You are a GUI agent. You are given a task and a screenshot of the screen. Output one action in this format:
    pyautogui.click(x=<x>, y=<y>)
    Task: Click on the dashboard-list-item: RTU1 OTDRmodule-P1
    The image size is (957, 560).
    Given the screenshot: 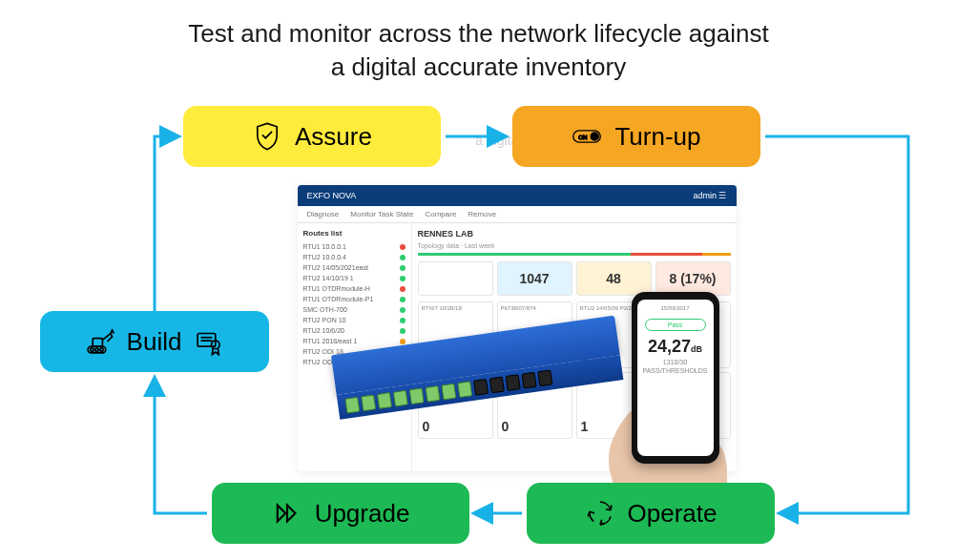 What is the action you would take?
    pyautogui.click(x=355, y=300)
    